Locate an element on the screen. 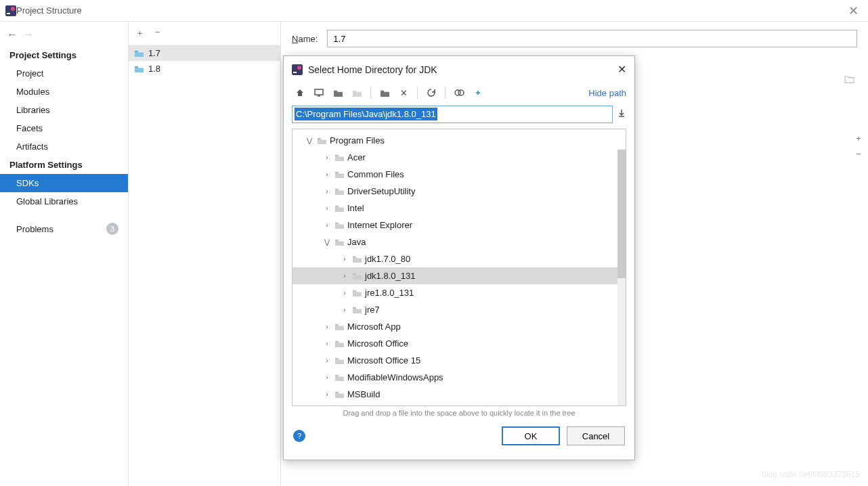 The width and height of the screenshot is (868, 486). dialog-close-icon: ✕ is located at coordinates (622, 69).